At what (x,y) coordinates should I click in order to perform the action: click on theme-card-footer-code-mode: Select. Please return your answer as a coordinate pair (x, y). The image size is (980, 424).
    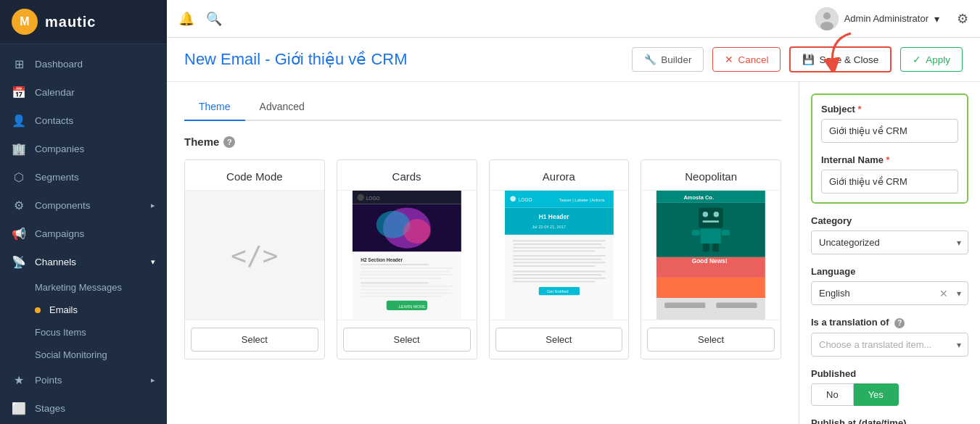
    Looking at the image, I should click on (255, 339).